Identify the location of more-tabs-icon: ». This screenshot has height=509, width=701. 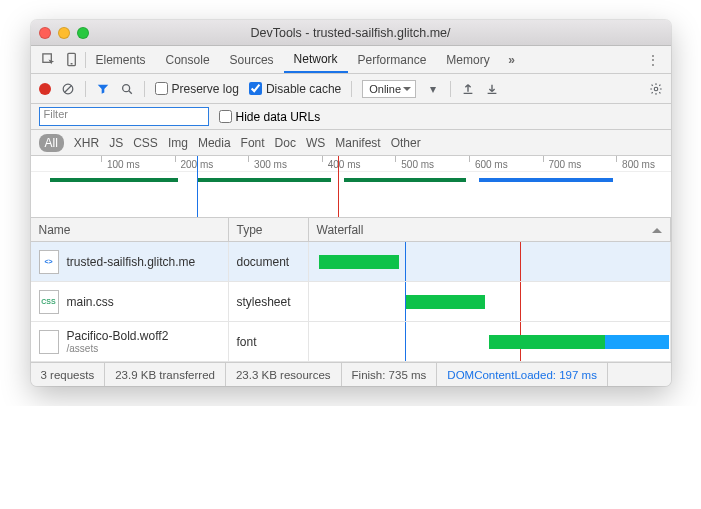
(512, 60).